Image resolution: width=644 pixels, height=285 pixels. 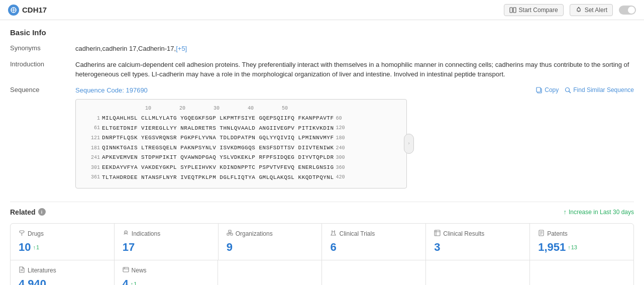 What do you see at coordinates (218, 178) in the screenshot?
I see `seq-data: TLTAHDRDEE NTANSFLNYR IVEQTPKLPM DGLFLIQ…` at bounding box center [218, 178].